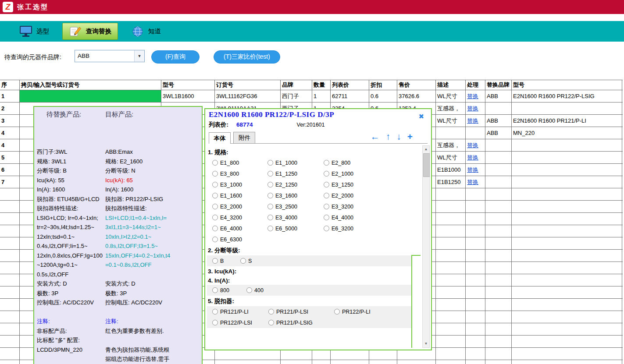 This screenshot has height=364, width=624. What do you see at coordinates (146, 32) in the screenshot?
I see `tab-know: 知道` at bounding box center [146, 32].